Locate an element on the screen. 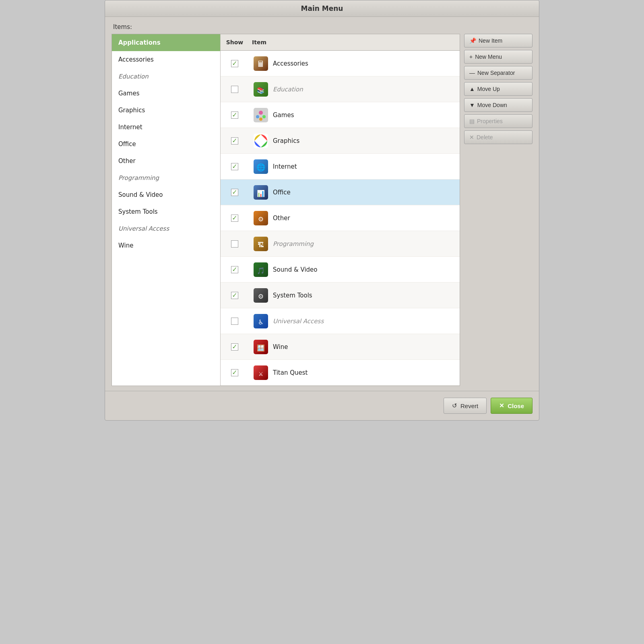  table-row: ✓Graphics is located at coordinates (340, 141).